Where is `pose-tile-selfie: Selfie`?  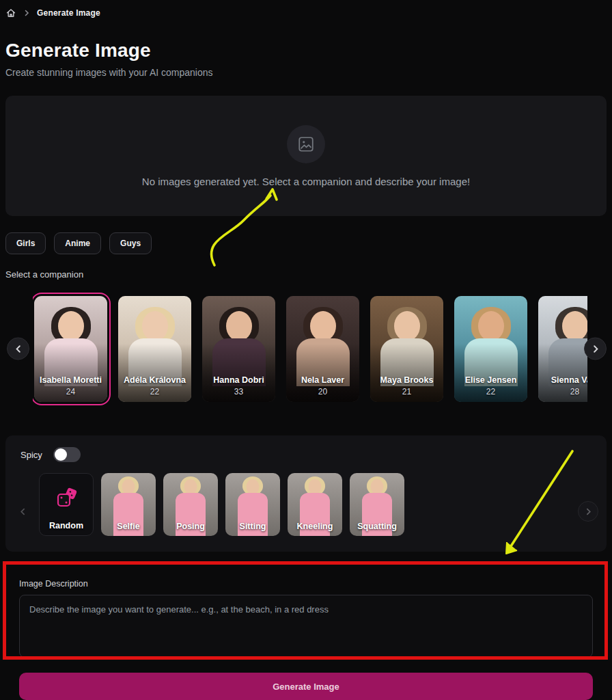
pose-tile-selfie: Selfie is located at coordinates (128, 504).